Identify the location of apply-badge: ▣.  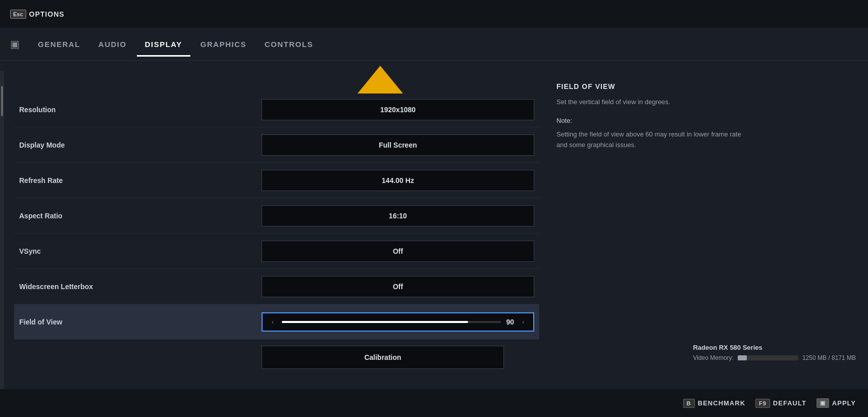
(823, 403).